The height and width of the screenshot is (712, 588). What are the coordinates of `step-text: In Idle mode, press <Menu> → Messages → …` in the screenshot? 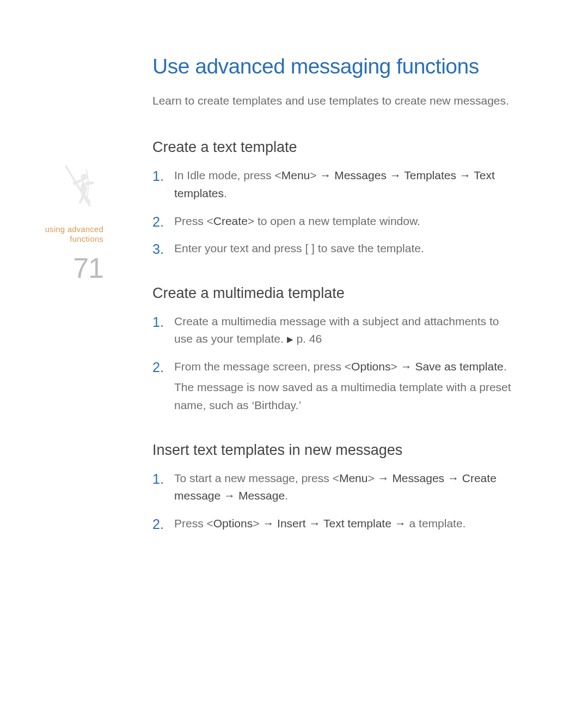 It's located at (334, 184).